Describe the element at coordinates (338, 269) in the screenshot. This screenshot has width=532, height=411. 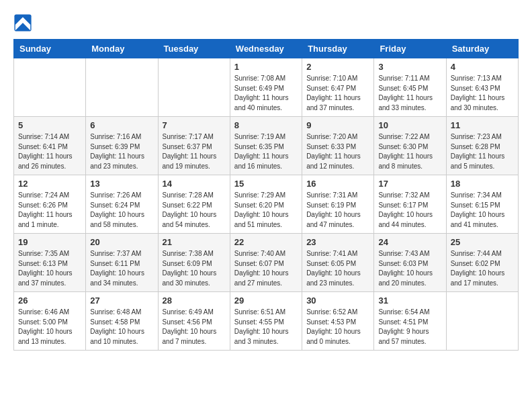
I see `day-info: Sunrise: 7:41 AM Sunset: 6:05 PM Dayligh…` at that location.